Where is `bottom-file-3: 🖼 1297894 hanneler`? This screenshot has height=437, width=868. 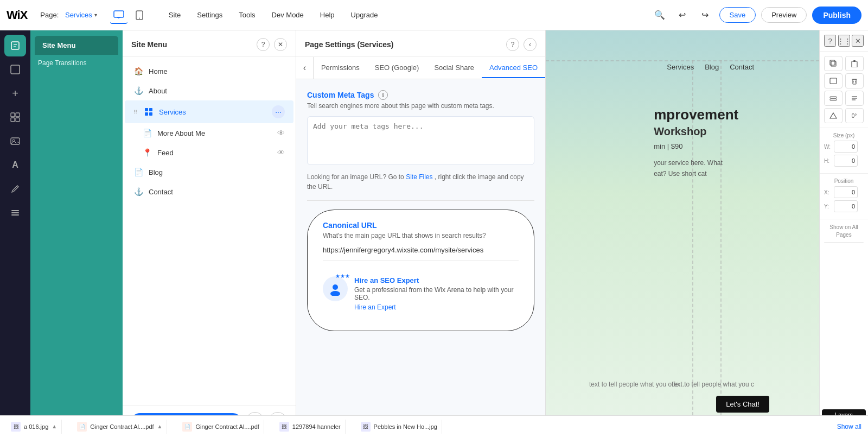 bottom-file-3: 🖼 1297894 hanneler is located at coordinates (310, 427).